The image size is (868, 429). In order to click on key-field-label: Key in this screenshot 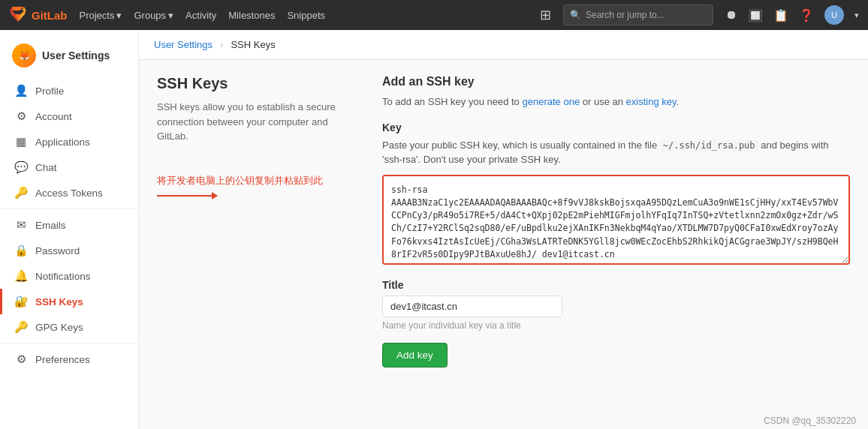, I will do `click(616, 128)`.